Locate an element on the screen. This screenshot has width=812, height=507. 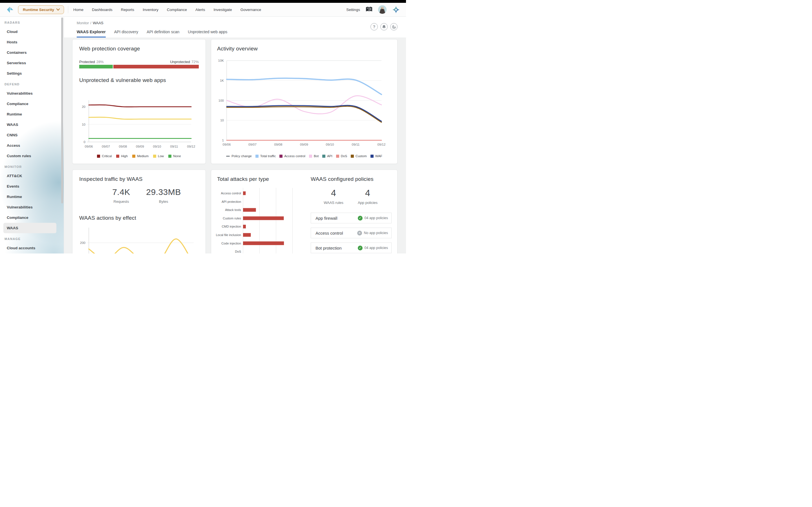
svg-text: 200 is located at coordinates (83, 243).